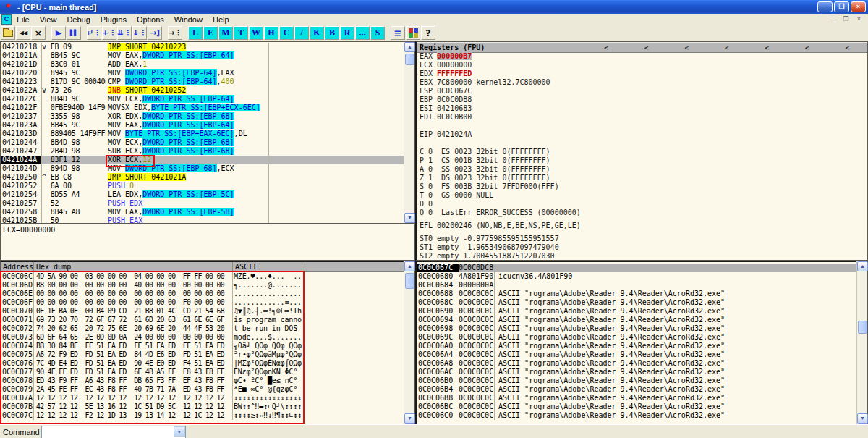 The image size is (868, 438). Describe the element at coordinates (203, 277) in the screenshot. I see `dump-row: 0C0C06CC4D 5A 90 00 03 00 00 00 04 00 00…` at that location.